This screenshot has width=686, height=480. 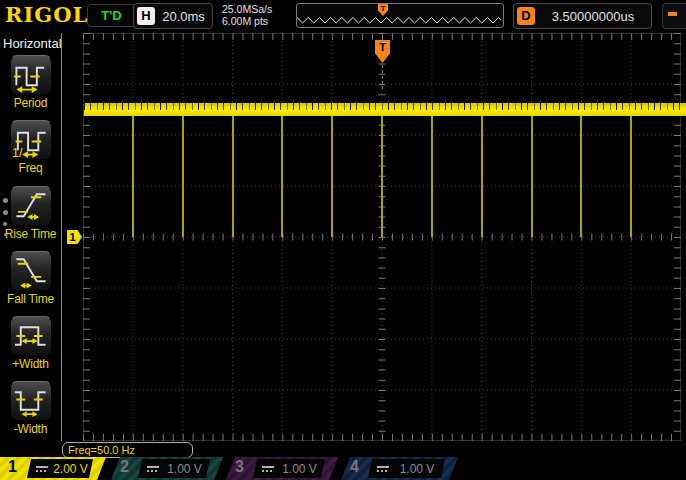 I want to click on neg-width-icon, so click(x=31, y=401).